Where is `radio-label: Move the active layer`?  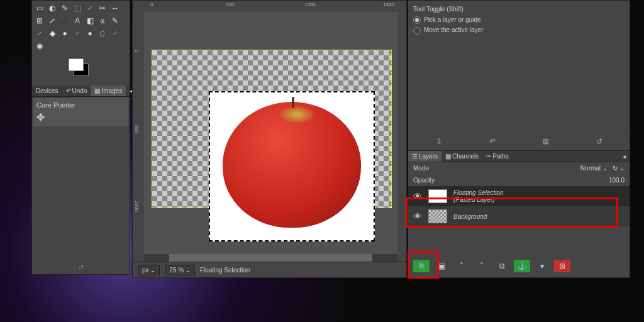
radio-label: Move the active layer is located at coordinates (454, 30).